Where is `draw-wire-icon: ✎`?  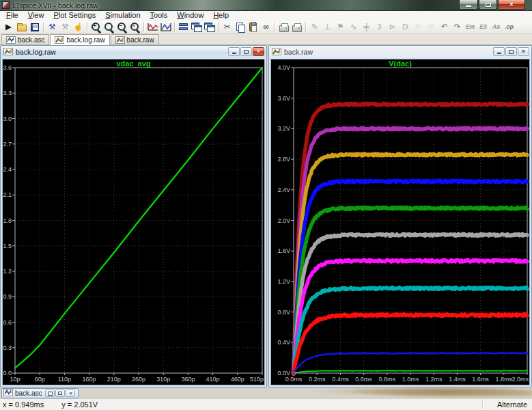 draw-wire-icon: ✎ is located at coordinates (314, 27).